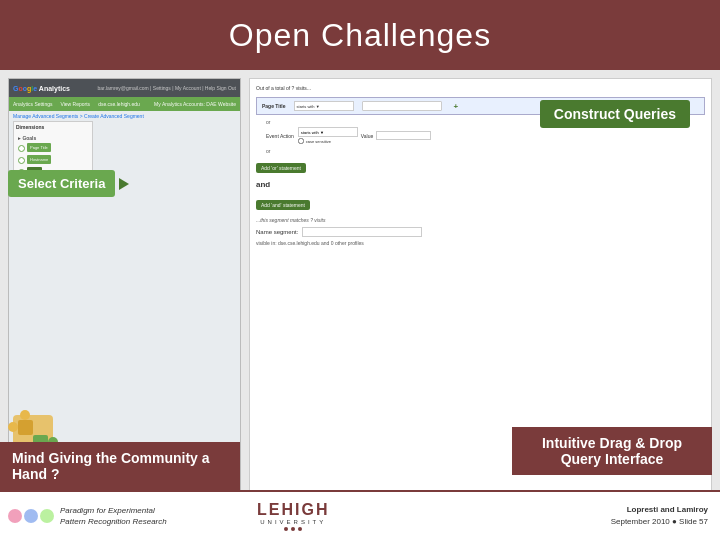 This screenshot has height=540, width=720. What do you see at coordinates (114, 522) in the screenshot?
I see `paradigm-line2: Pattern Recognition Research` at bounding box center [114, 522].